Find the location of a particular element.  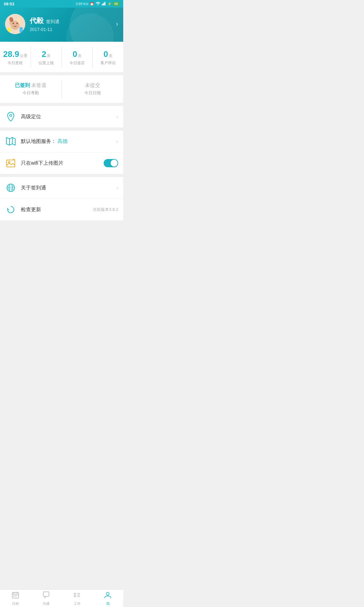

charging-icon: ⚡ is located at coordinates (110, 4).